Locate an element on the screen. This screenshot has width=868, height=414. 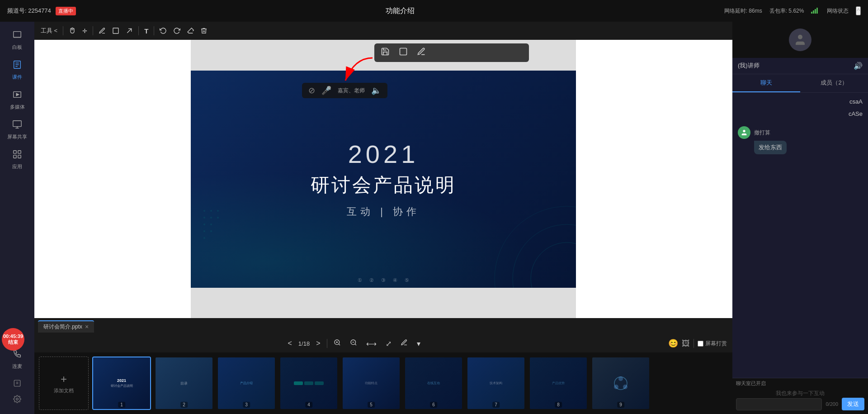
sidebar-item-apps: 应用 is located at coordinates (17, 160).